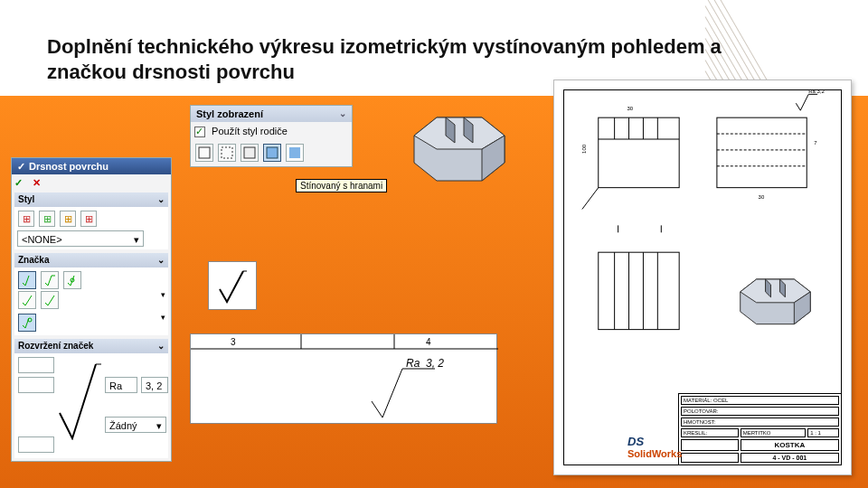 This screenshot has height=488, width=868. Describe the element at coordinates (271, 114) in the screenshot. I see `display-style-header: Styl zobrazení ⌄` at that location.